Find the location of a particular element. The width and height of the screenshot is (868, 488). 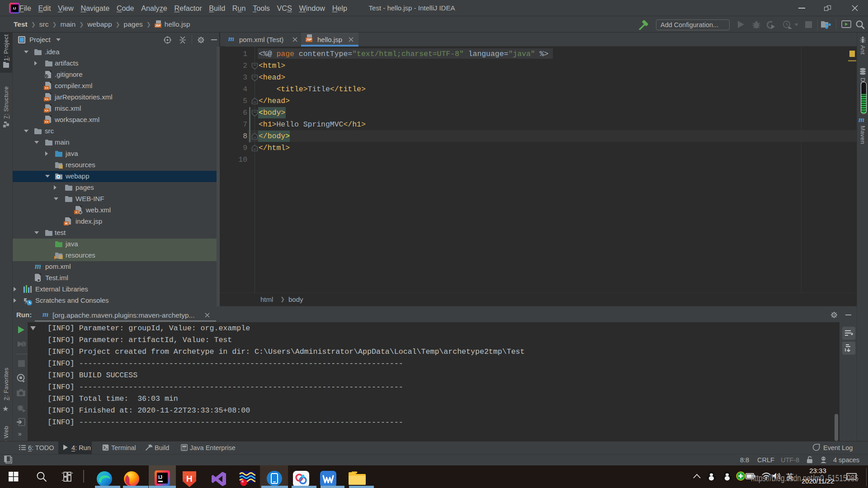

svg-text: EE is located at coordinates (184, 449).